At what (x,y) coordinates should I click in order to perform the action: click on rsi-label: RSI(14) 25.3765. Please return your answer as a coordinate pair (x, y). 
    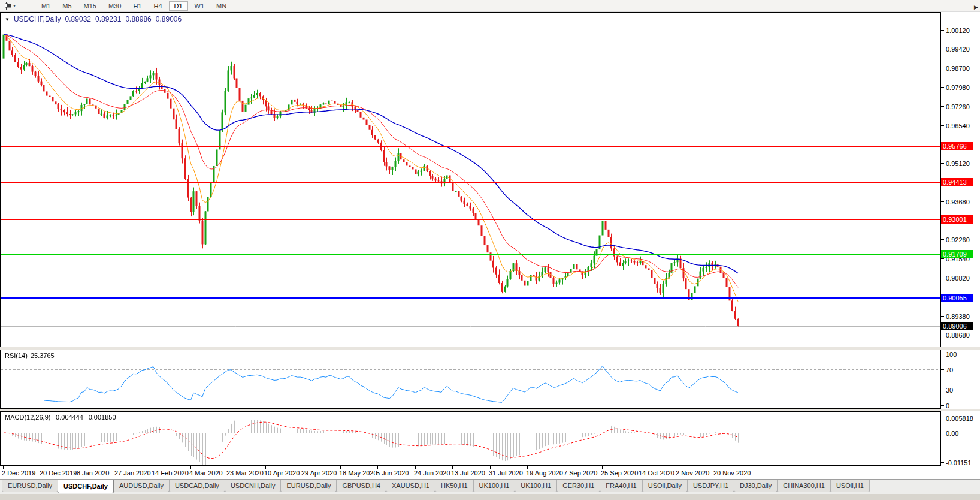
    Looking at the image, I should click on (30, 356).